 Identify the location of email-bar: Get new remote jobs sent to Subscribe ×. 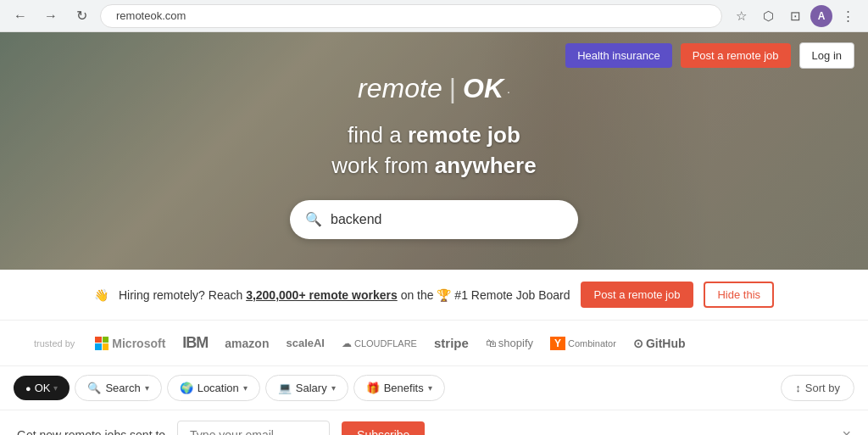
(434, 422).